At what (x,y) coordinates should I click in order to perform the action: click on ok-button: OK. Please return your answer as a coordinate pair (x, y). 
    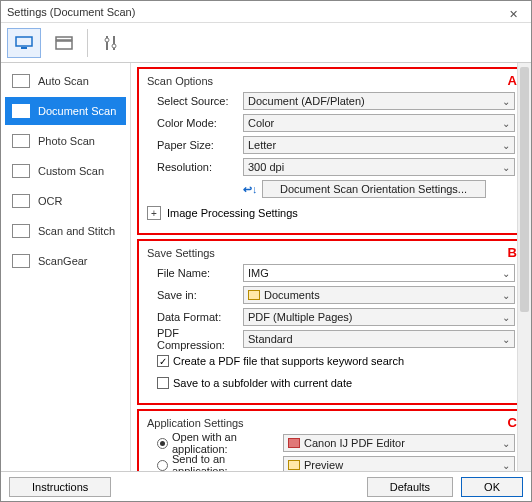
    Looking at the image, I should click on (492, 487).